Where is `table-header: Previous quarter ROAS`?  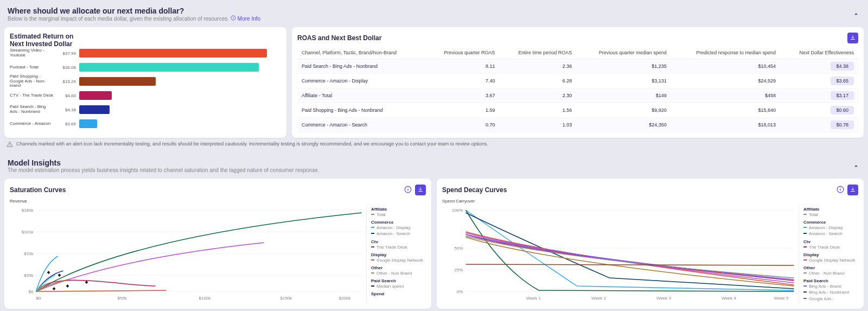 table-header: Previous quarter ROAS is located at coordinates (462, 53).